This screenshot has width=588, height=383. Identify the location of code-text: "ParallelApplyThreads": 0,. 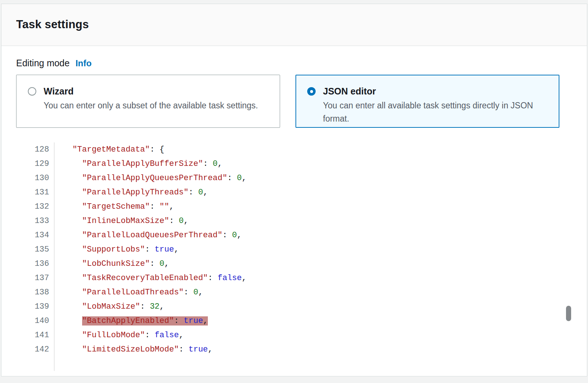
(131, 193).